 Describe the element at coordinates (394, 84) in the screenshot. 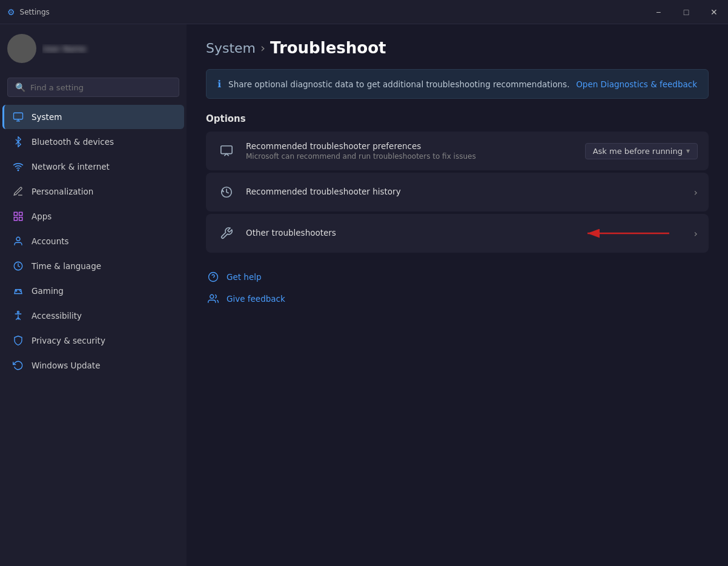

I see `info-banner-left: ℹ Share optional diagnostic data to get …` at that location.